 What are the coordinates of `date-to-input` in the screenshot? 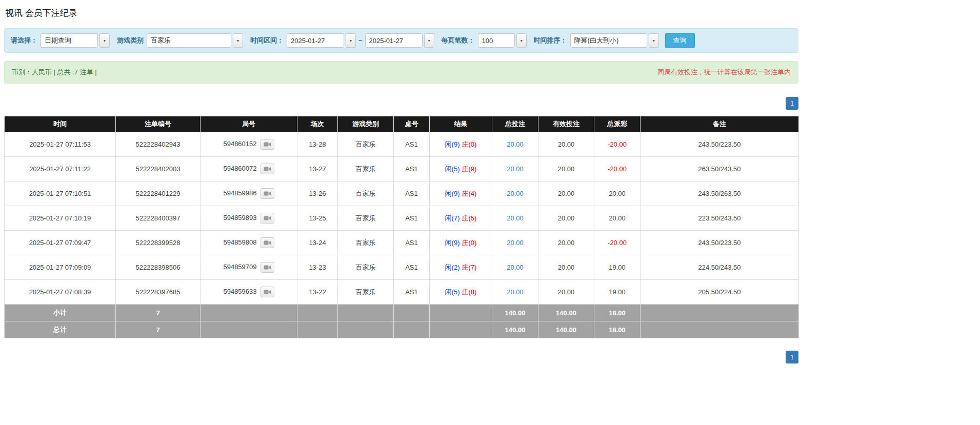 It's located at (394, 41).